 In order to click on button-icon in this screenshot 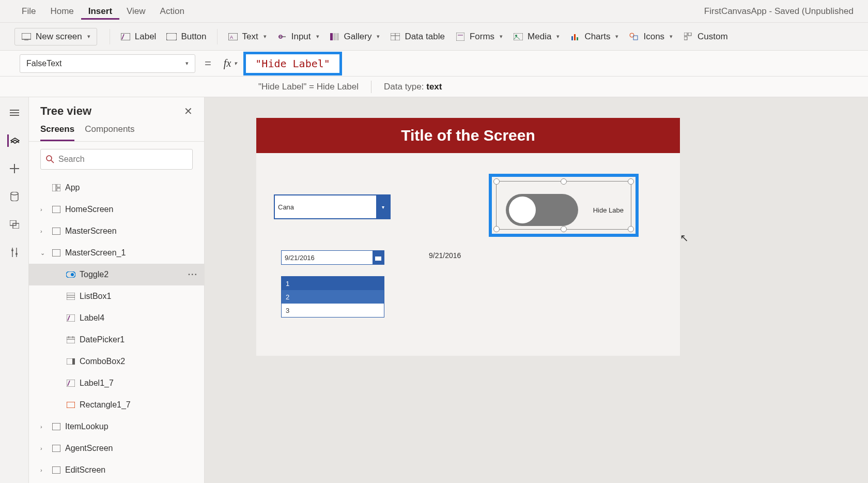, I will do `click(172, 37)`.